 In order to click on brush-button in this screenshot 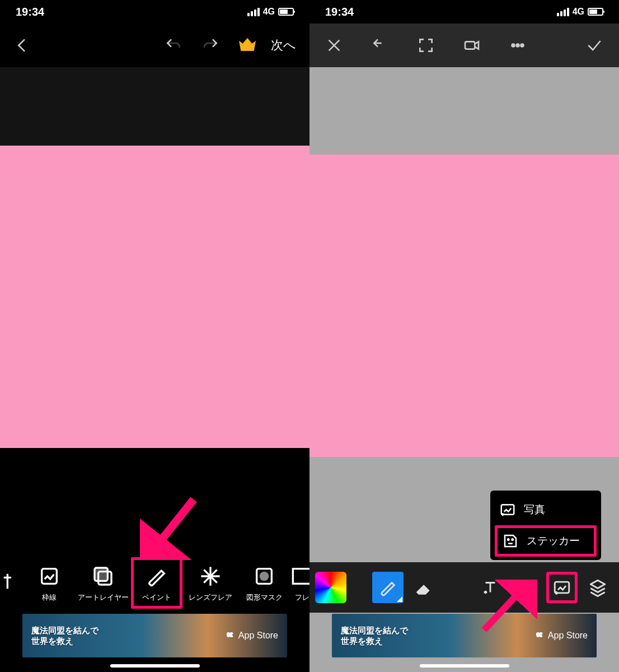, I will do `click(388, 587)`.